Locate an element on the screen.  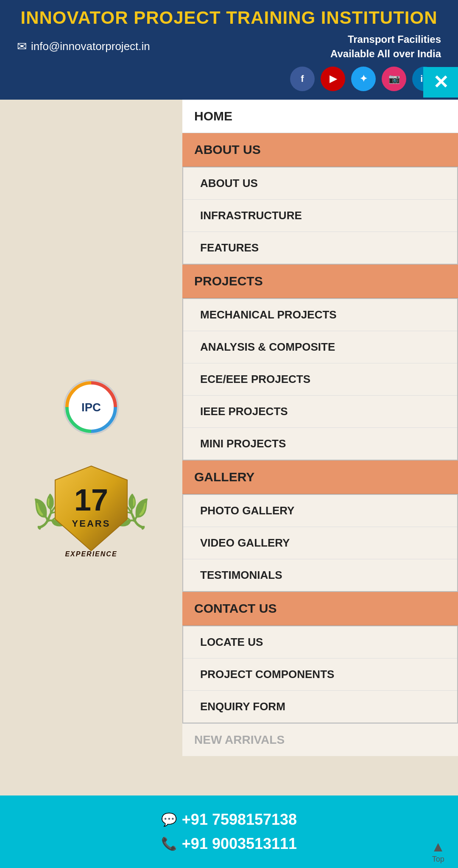
shield-svg: 17 YEARS is located at coordinates (91, 508).